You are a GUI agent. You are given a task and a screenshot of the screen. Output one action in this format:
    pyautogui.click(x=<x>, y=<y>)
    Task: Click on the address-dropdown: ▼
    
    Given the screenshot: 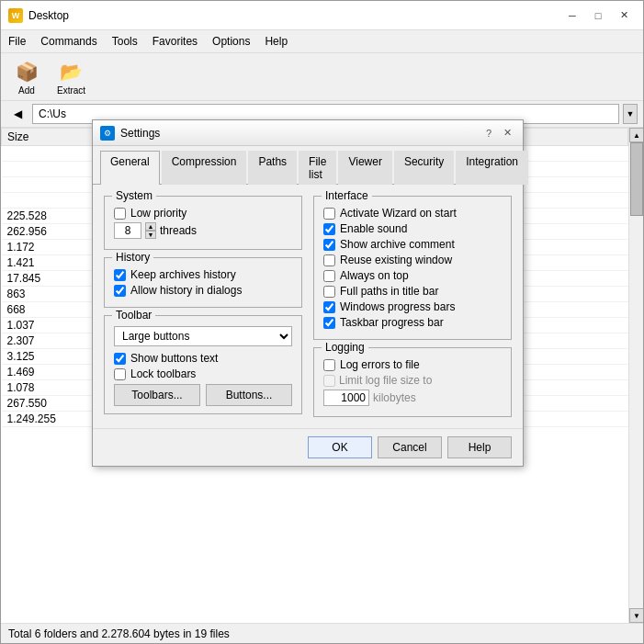 What is the action you would take?
    pyautogui.click(x=630, y=114)
    